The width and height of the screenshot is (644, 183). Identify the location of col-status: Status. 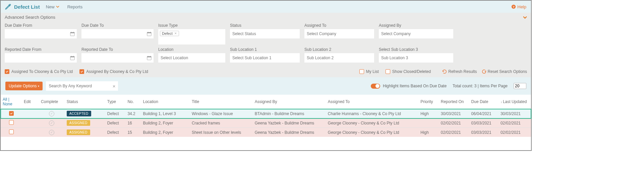
(85, 102).